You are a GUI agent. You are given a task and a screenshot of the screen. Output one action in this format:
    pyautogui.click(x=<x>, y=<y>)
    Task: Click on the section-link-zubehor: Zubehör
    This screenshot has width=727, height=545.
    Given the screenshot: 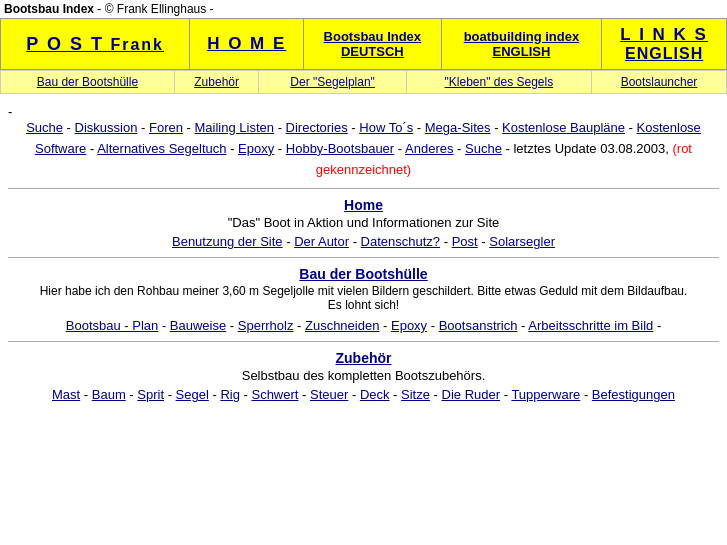 What is the action you would take?
    pyautogui.click(x=364, y=358)
    